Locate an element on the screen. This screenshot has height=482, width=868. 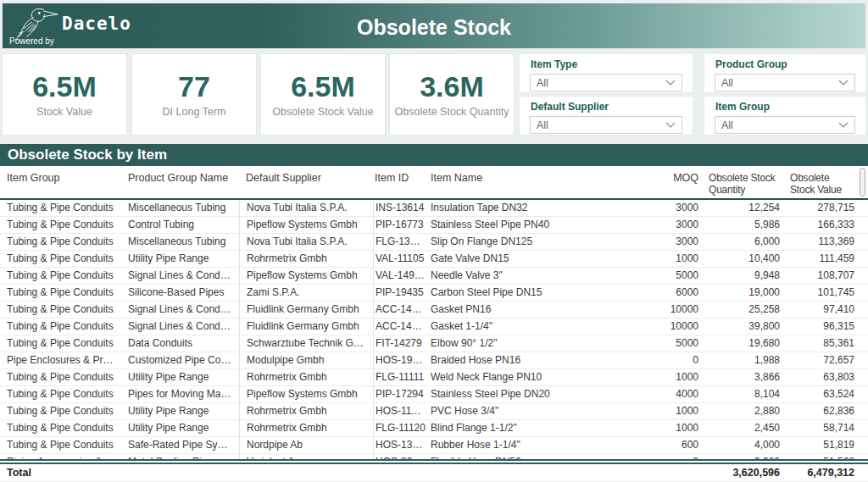
product-group-dropdown: All is located at coordinates (785, 83).